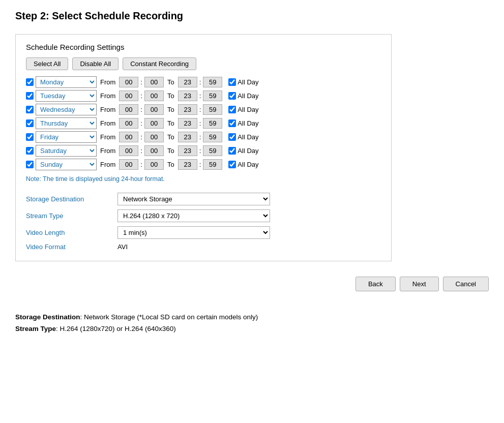 This screenshot has height=423, width=504. I want to click on cancel-button: Cancel, so click(466, 284).